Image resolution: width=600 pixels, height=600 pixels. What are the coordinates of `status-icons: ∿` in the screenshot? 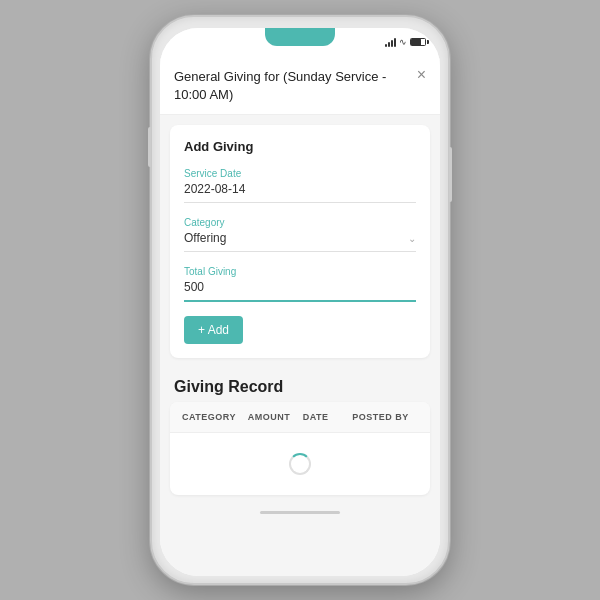 It's located at (406, 42).